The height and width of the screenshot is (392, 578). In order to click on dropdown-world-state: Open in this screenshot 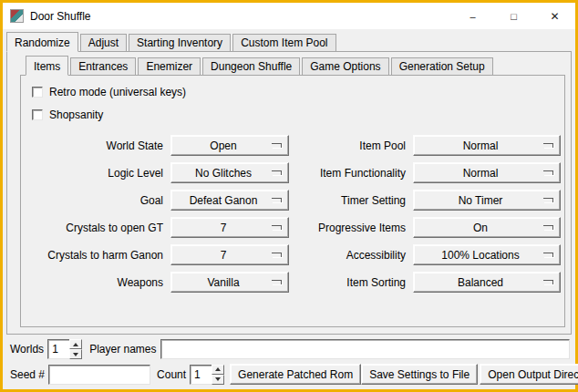, I will do `click(230, 146)`.